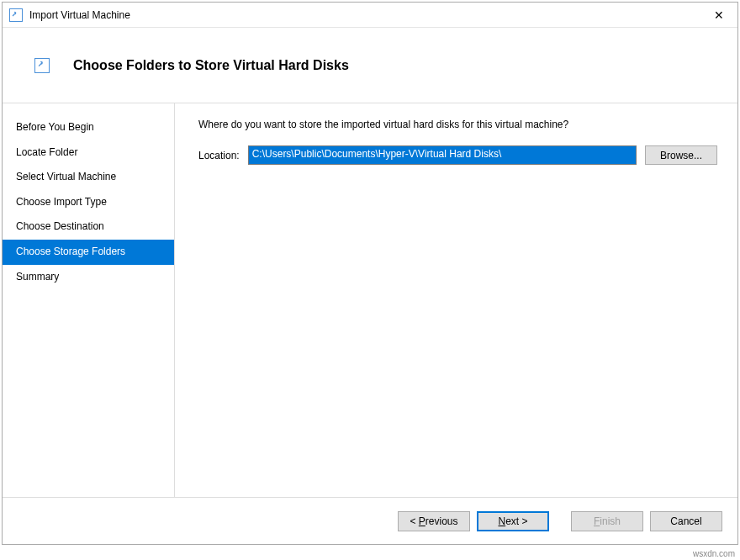 This screenshot has width=740, height=560. I want to click on window-title: Import Virtual Machine, so click(365, 15).